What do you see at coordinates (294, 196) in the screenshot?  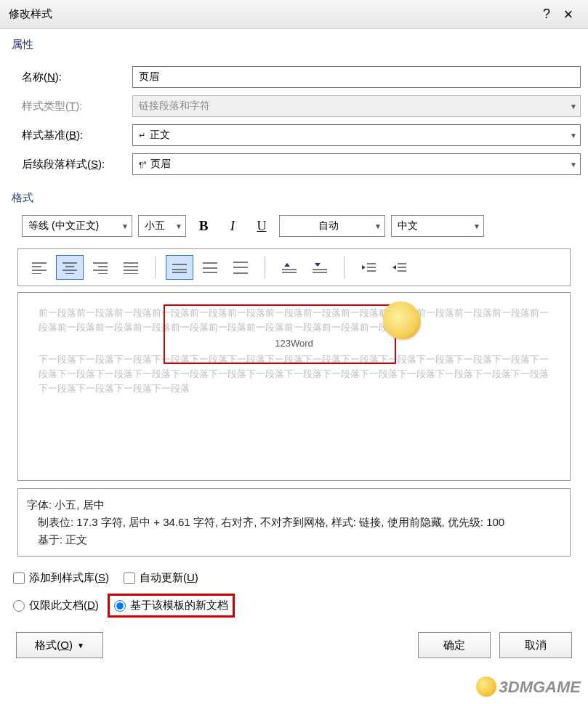 I see `section-format: 格式` at bounding box center [294, 196].